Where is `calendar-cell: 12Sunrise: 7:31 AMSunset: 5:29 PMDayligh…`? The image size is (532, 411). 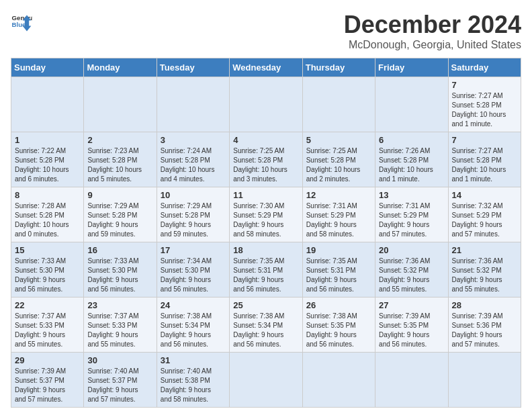 calendar-cell: 12Sunrise: 7:31 AMSunset: 5:29 PMDayligh… is located at coordinates (339, 215).